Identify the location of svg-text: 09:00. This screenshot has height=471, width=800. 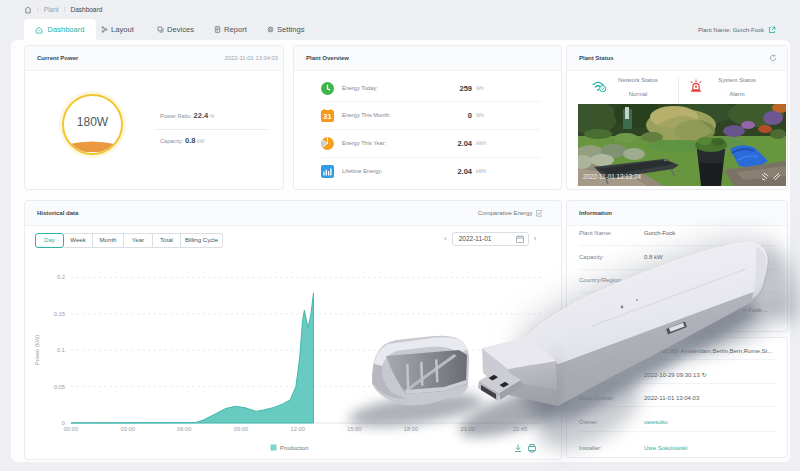
(242, 429).